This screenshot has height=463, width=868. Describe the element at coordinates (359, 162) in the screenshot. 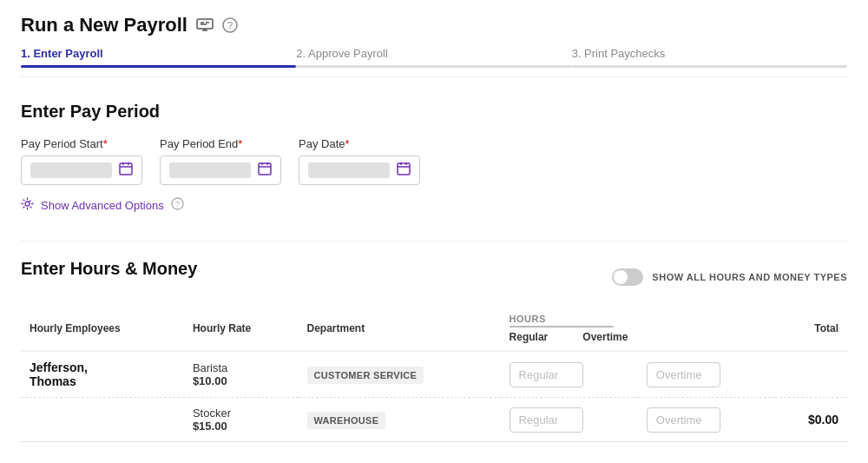

I see `pay-date-field: Pay Date*` at that location.